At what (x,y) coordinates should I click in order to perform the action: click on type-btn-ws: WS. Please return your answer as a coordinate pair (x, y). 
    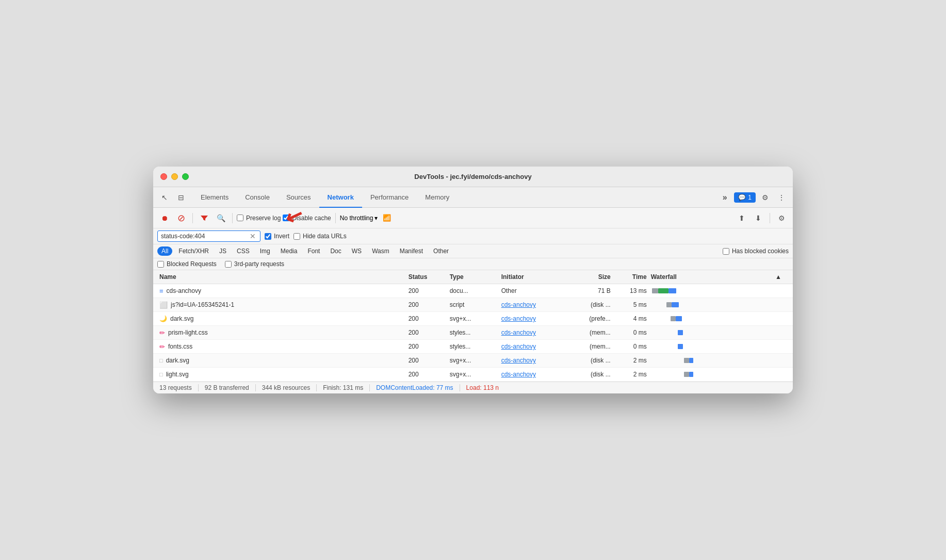
    Looking at the image, I should click on (357, 251).